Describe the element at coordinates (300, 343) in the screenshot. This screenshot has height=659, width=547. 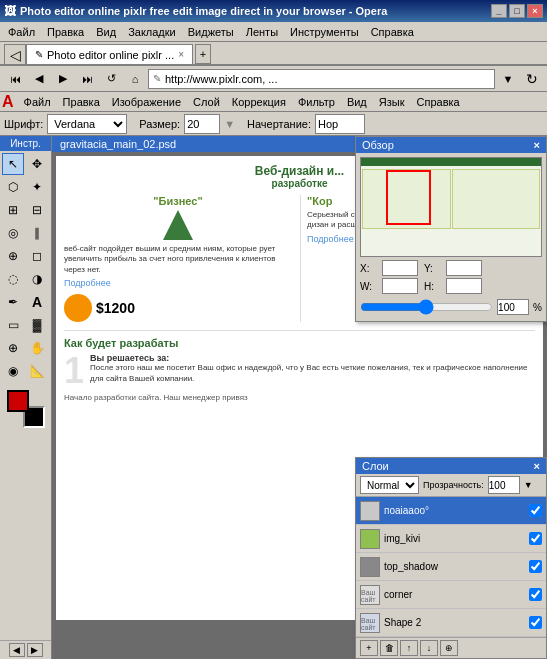
I see `steps-heading: Как будет разрабаты` at that location.